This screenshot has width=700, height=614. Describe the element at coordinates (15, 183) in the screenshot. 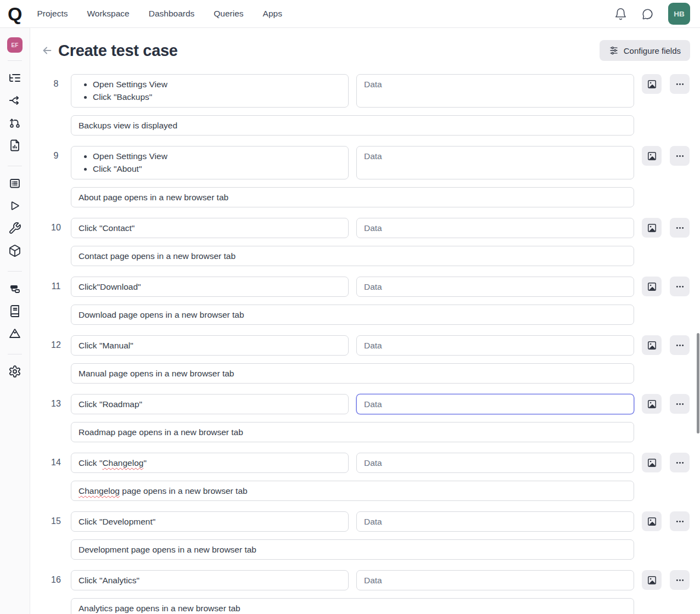

I see `test-list-icon` at that location.